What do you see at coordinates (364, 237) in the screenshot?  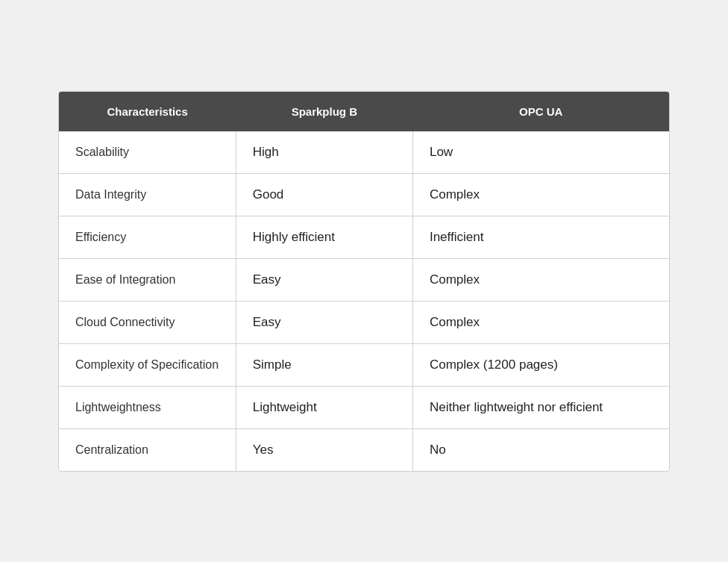 I see `table-row: EfficiencyHighly efficientInefficient` at bounding box center [364, 237].